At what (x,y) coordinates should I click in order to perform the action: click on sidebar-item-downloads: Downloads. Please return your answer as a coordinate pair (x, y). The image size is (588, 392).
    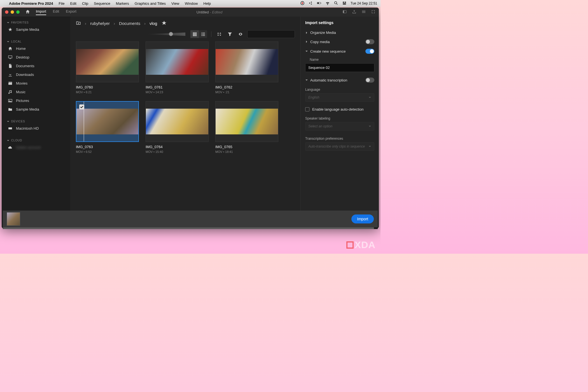
    Looking at the image, I should click on (36, 74).